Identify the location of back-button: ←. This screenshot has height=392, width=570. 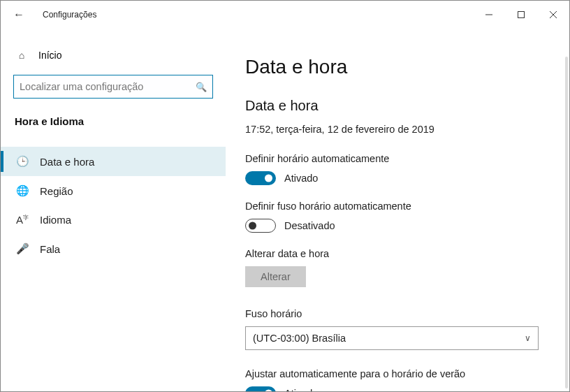
(19, 15).